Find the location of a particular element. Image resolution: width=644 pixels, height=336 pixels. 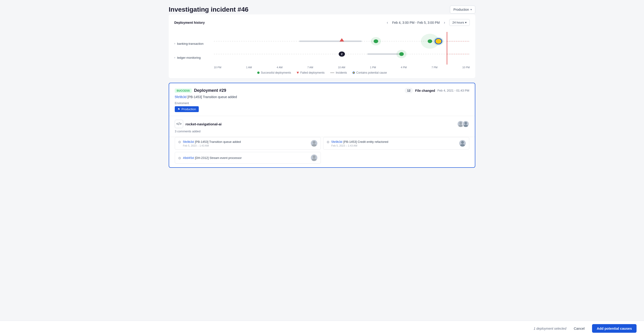

commit-hash-2: 5fe9b3d is located at coordinates (337, 142).